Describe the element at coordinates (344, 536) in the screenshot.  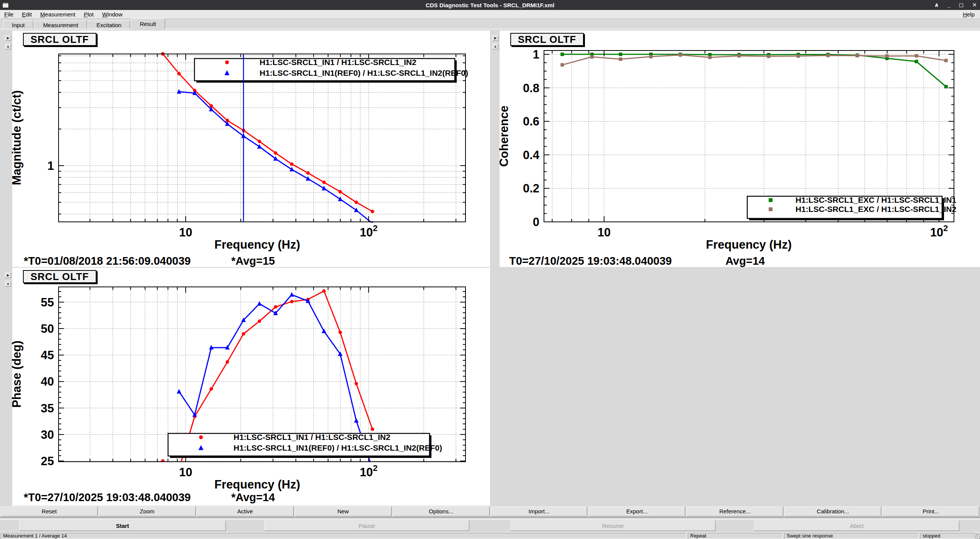
I see `status-cell-0: Measurement 1 / Average 14` at that location.